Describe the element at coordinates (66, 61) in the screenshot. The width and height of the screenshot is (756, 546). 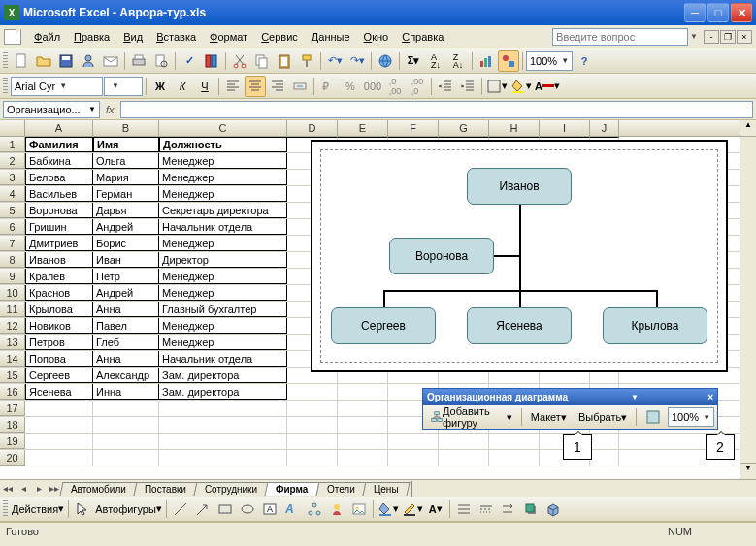
I see `save-button` at that location.